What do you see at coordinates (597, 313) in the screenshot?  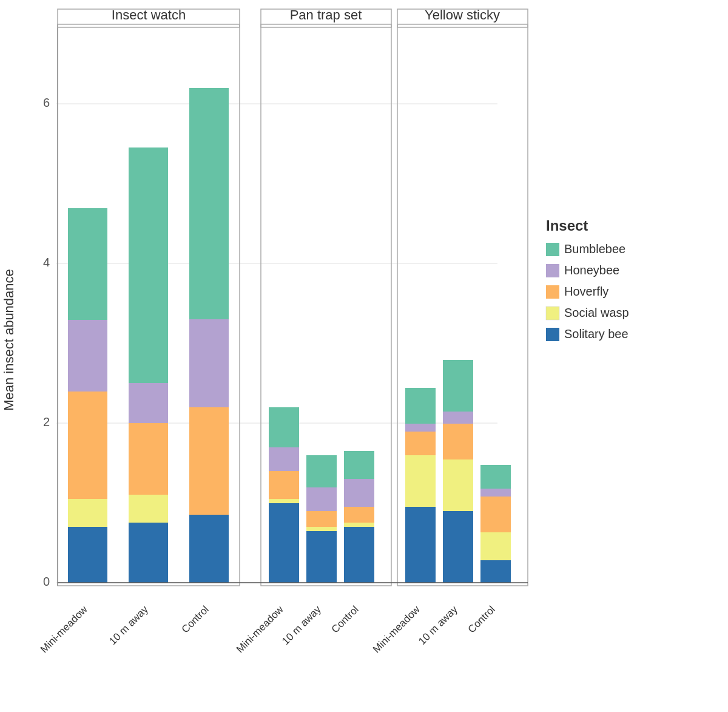 I see `legend-label-social-wasp: Social wasp` at bounding box center [597, 313].